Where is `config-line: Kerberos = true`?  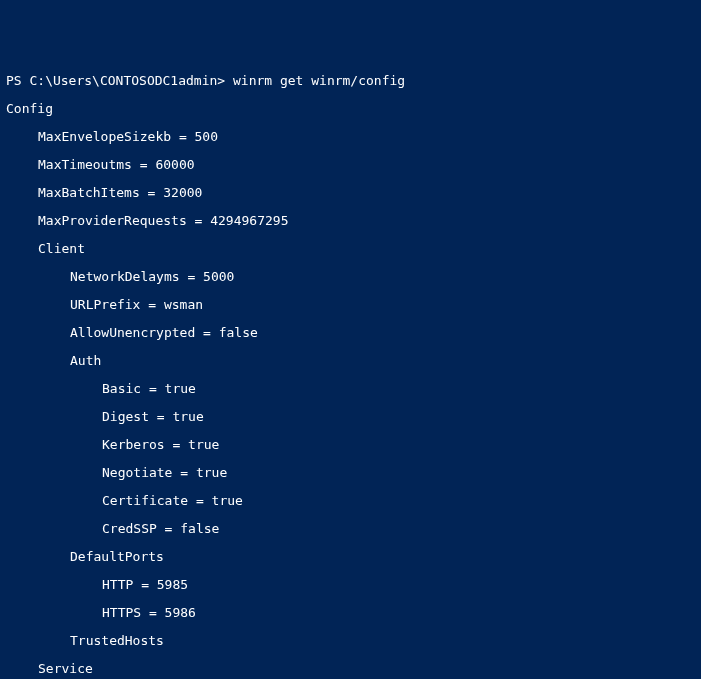 config-line: Kerberos = true is located at coordinates (350, 445).